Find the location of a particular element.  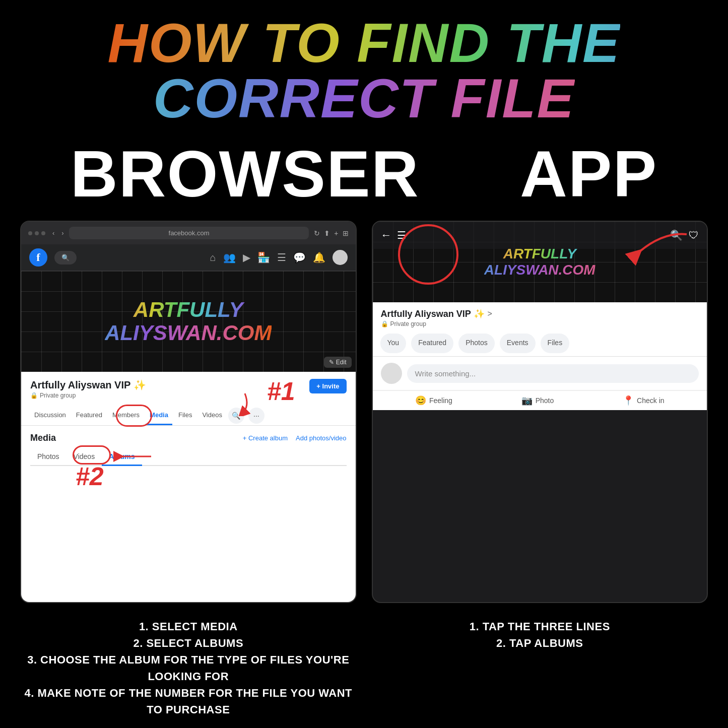

cover-logo-line2: ALIYSWAN.COM is located at coordinates (188, 333).